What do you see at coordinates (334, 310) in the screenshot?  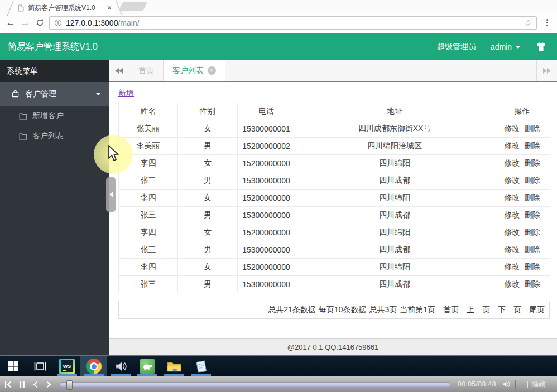 I see `pagination-bar: 总共21条数据每页10条数据总共3页当前第1页首页上一页下一页尾页` at bounding box center [334, 310].